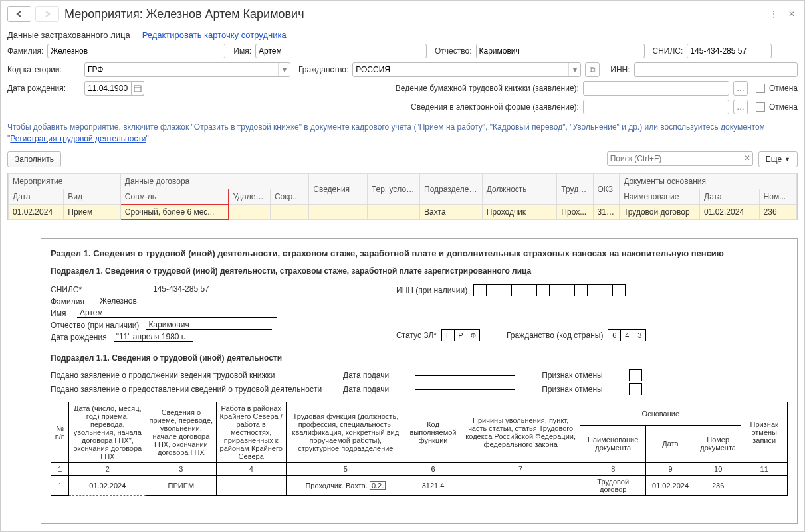 This screenshot has height=532, width=805. What do you see at coordinates (451, 189) in the screenshot?
I see `col-dept: Подразделение` at bounding box center [451, 189].